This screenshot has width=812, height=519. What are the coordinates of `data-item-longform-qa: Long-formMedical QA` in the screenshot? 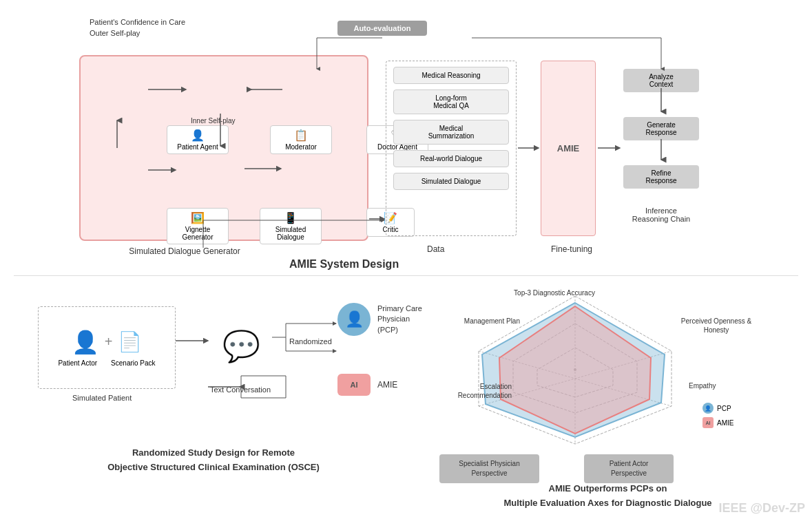 It's located at (451, 102).